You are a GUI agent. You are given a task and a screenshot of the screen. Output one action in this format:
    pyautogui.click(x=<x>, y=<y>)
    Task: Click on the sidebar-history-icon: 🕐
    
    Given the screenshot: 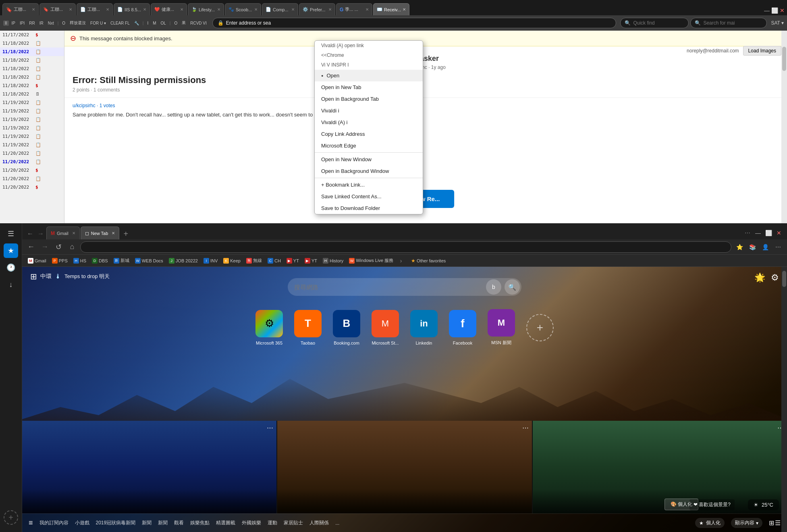 What is the action you would take?
    pyautogui.click(x=11, y=268)
    